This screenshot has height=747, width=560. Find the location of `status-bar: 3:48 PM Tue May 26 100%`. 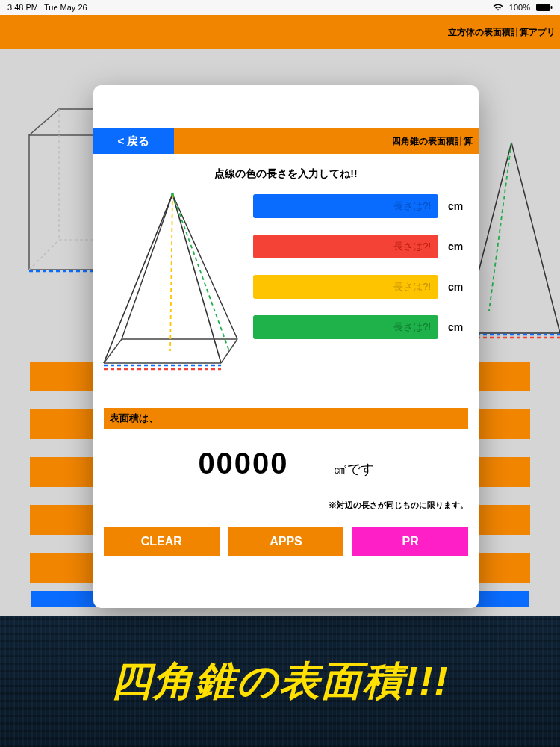

status-bar: 3:48 PM Tue May 26 100% is located at coordinates (280, 7).